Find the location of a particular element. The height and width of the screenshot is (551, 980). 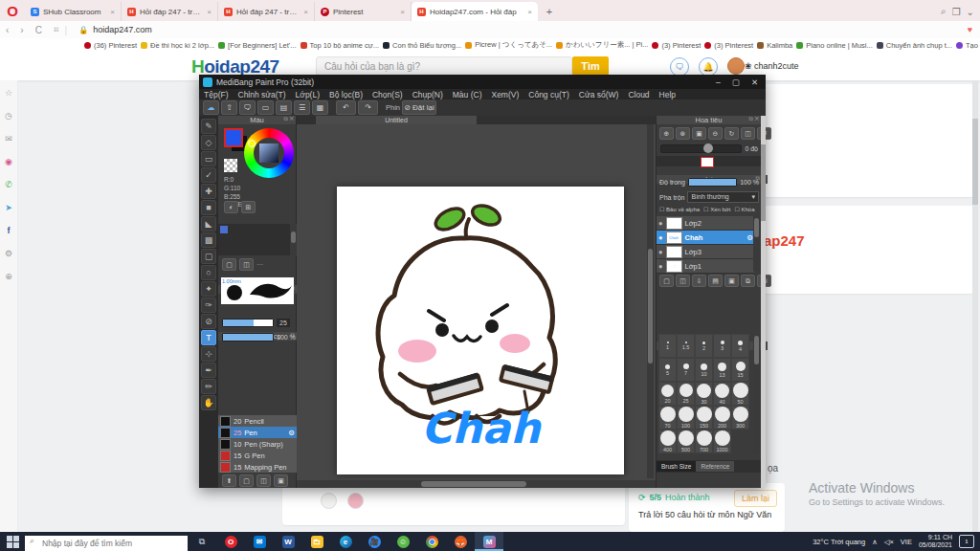

redo-button: Làm lại is located at coordinates (756, 498).